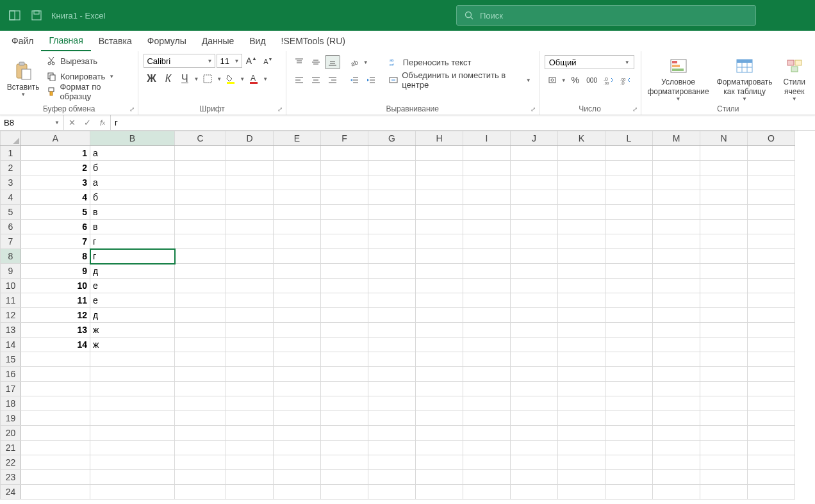 The width and height of the screenshot is (815, 504). What do you see at coordinates (354, 80) in the screenshot?
I see `decrease-indent-button` at bounding box center [354, 80].